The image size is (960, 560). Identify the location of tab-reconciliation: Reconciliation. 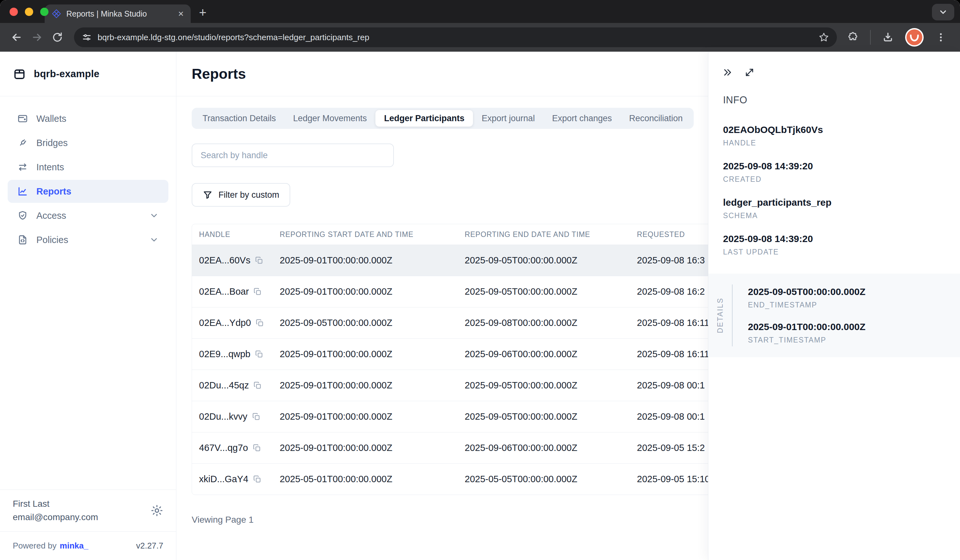
(656, 118).